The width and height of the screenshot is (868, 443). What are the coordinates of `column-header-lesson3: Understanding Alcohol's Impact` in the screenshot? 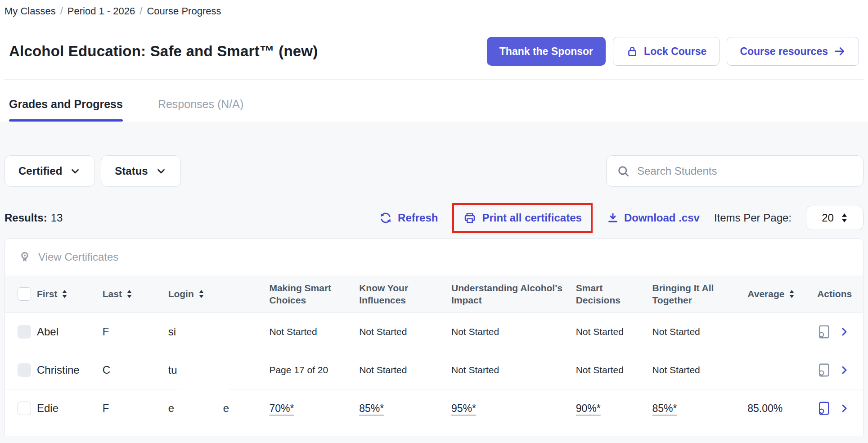 It's located at (514, 294).